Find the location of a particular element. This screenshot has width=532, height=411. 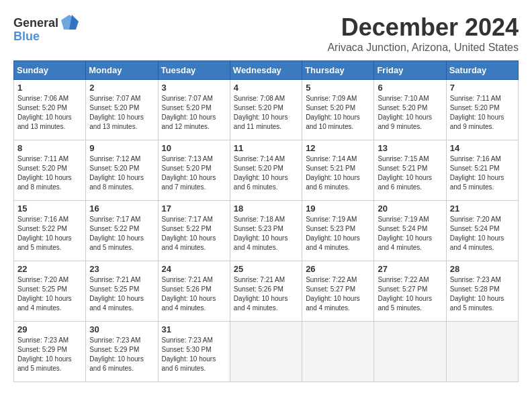

week-row-4: 22Sunrise: 7:20 AM Sunset: 5:25 PM Dayli… is located at coordinates (266, 291).